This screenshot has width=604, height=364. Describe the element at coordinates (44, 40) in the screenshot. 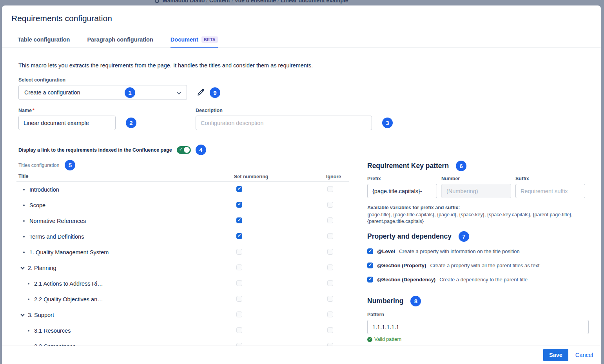

I see `tab-label: Table configuration` at that location.